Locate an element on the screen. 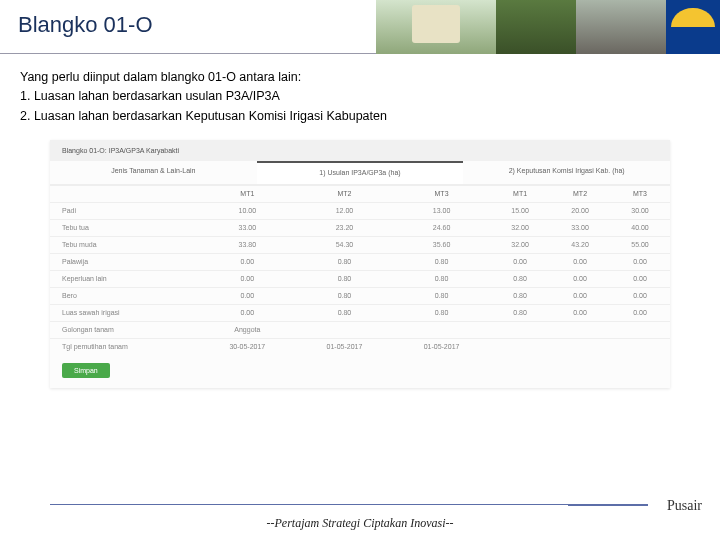 This screenshot has height=540, width=720. intro-text: Yang perlu diinput dalam blangko 01-O an… is located at coordinates (360, 90).